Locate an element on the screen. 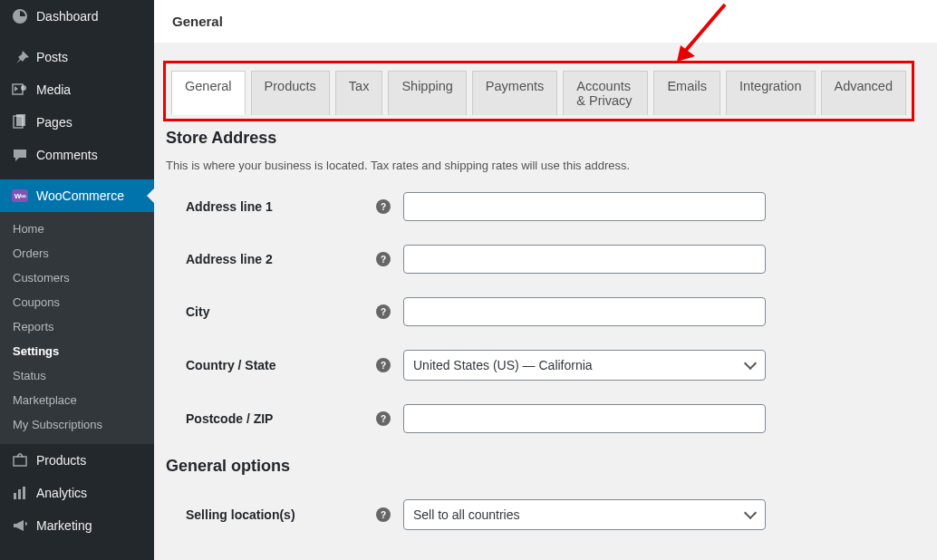 This screenshot has width=937, height=560. tab-emails: Emails is located at coordinates (687, 92).